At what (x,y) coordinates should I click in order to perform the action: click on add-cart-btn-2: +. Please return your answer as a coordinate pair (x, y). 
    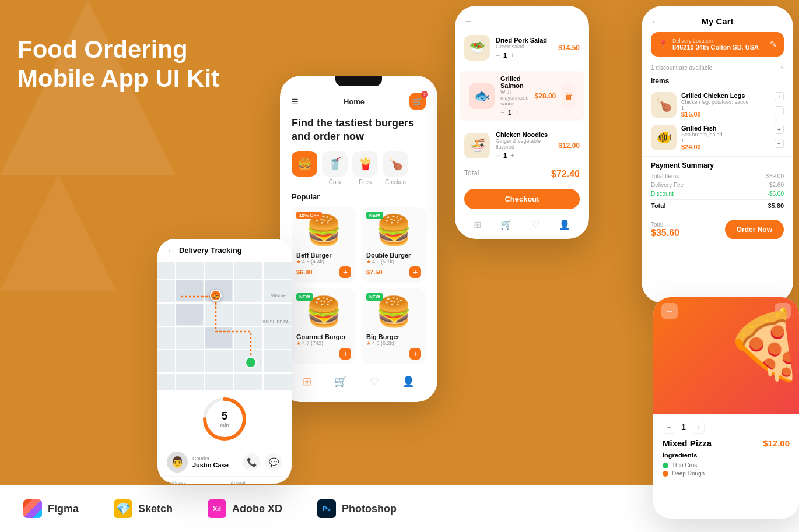
    Looking at the image, I should click on (415, 272).